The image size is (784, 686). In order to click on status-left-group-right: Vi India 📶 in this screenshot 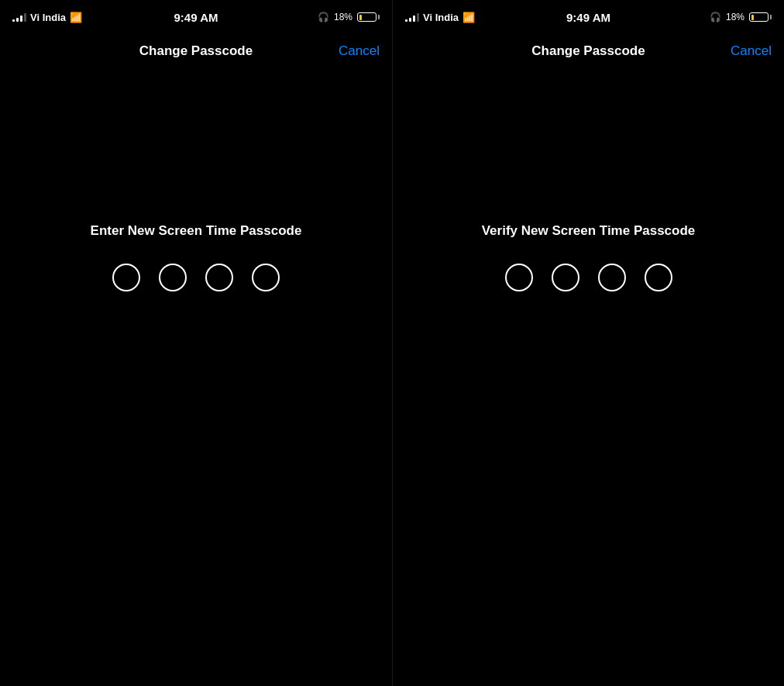, I will do `click(440, 17)`.